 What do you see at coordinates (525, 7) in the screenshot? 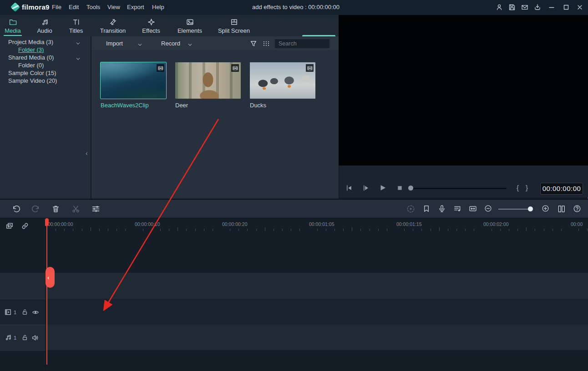
I see `mail-icon` at bounding box center [525, 7].